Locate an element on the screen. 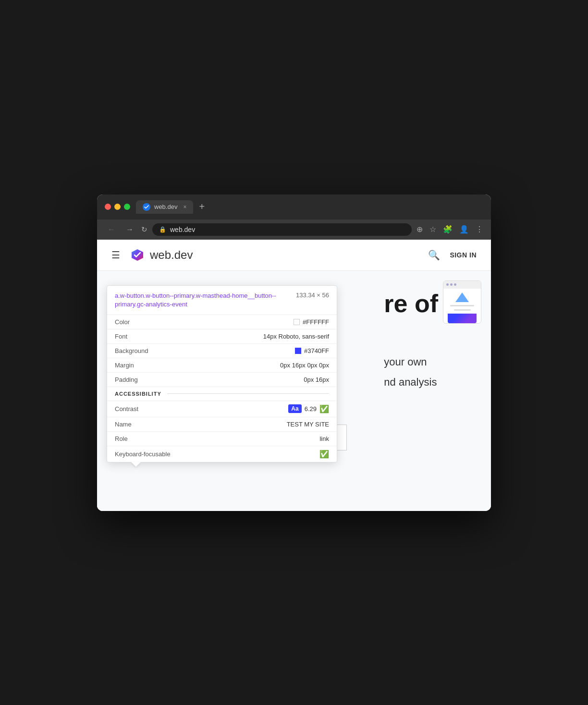 This screenshot has width=588, height=705. title-bar: web.dev × + is located at coordinates (294, 207).